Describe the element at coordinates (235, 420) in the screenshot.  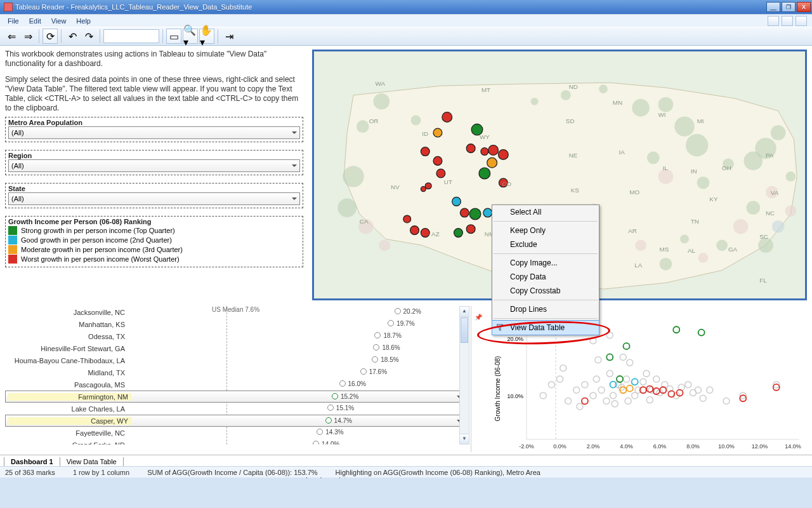
I see `bar-row: Casper, WY 14.7%` at that location.